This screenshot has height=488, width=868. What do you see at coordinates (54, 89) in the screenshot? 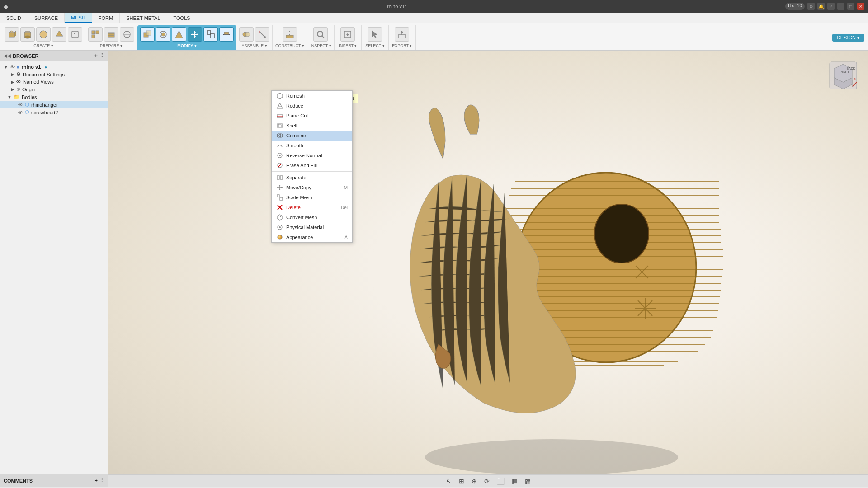
I see `tree-item-origin: ▶ ⊕ Origin` at bounding box center [54, 89].